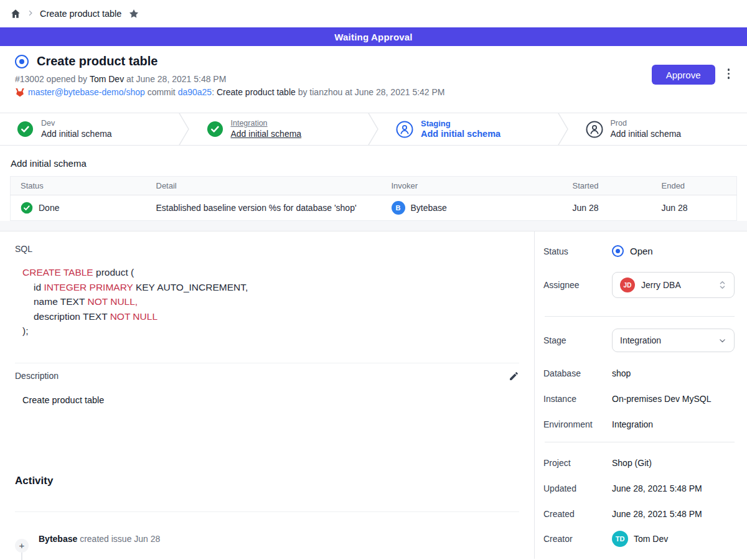 Image resolution: width=747 pixels, height=560 pixels. Describe the element at coordinates (190, 287) in the screenshot. I see `sql-text: KEY AUTO_INCREMENT,` at that location.